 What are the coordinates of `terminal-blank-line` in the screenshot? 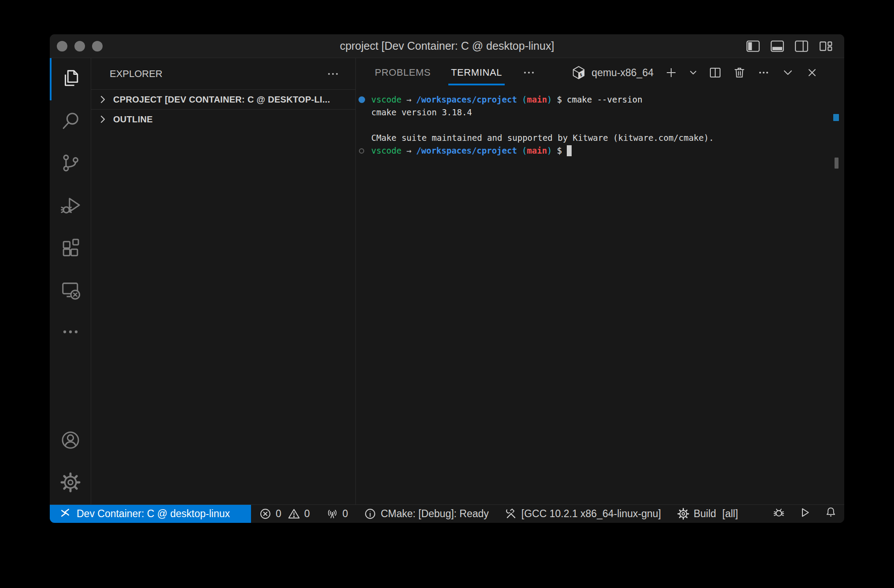 It's located at (600, 125).